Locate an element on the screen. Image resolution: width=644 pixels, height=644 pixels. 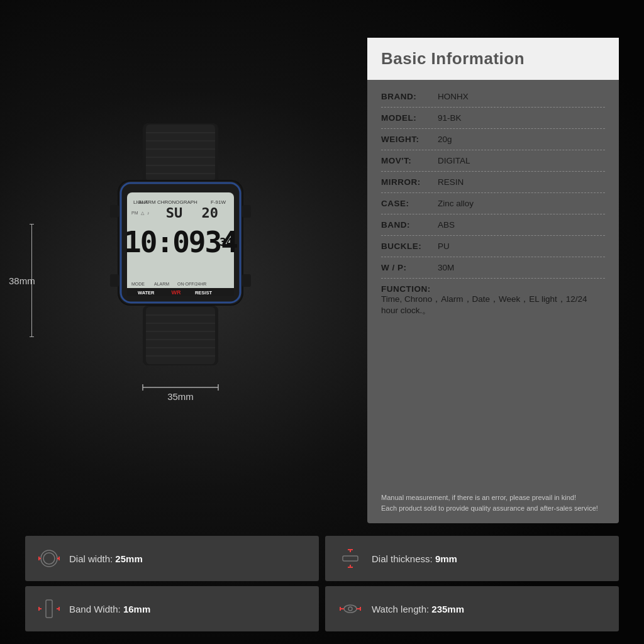
band-width-value: 16mm is located at coordinates (137, 609).